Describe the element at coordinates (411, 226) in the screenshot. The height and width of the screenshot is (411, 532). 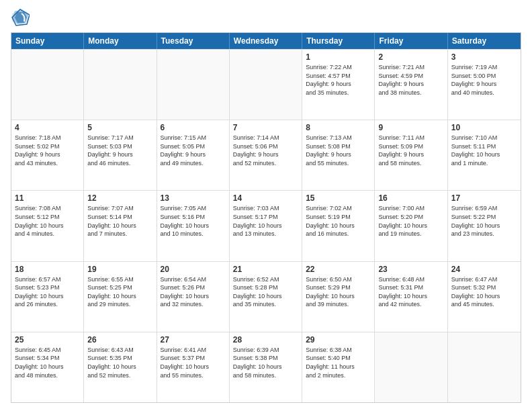
I see `day-cell-16: 16Sunrise: 7:00 AM Sunset: 5:20 PM Dayli…` at that location.